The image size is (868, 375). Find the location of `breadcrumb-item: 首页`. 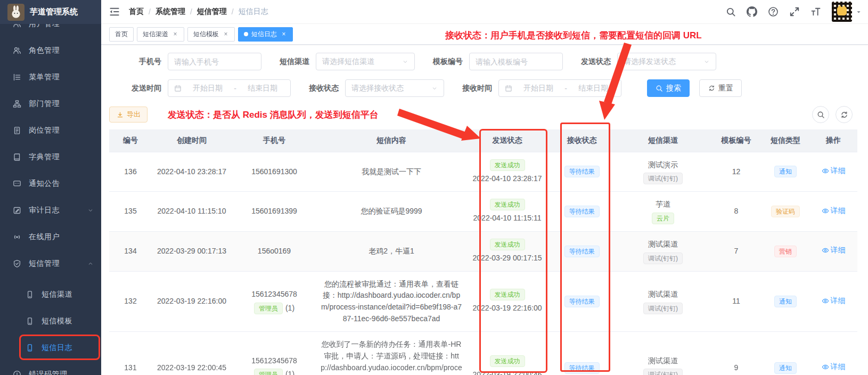

breadcrumb-item: 首页 is located at coordinates (136, 12).